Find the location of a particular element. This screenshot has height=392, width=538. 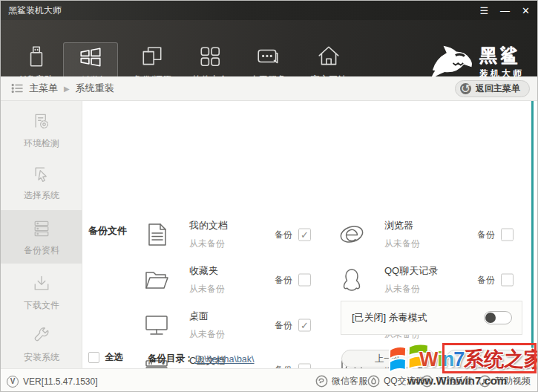

minimize-icon: — is located at coordinates (505, 10).